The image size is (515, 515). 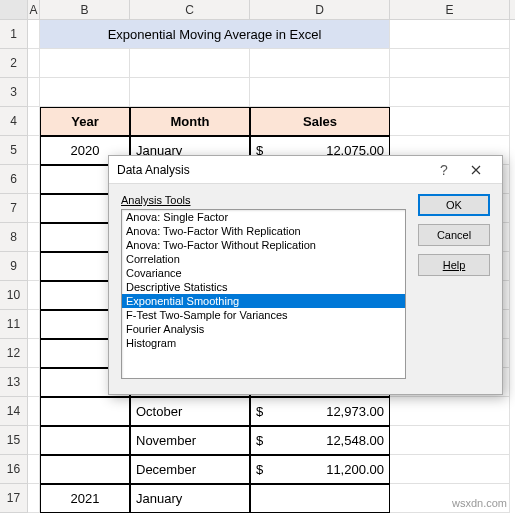 I want to click on header-sales: Sales, so click(x=320, y=122).